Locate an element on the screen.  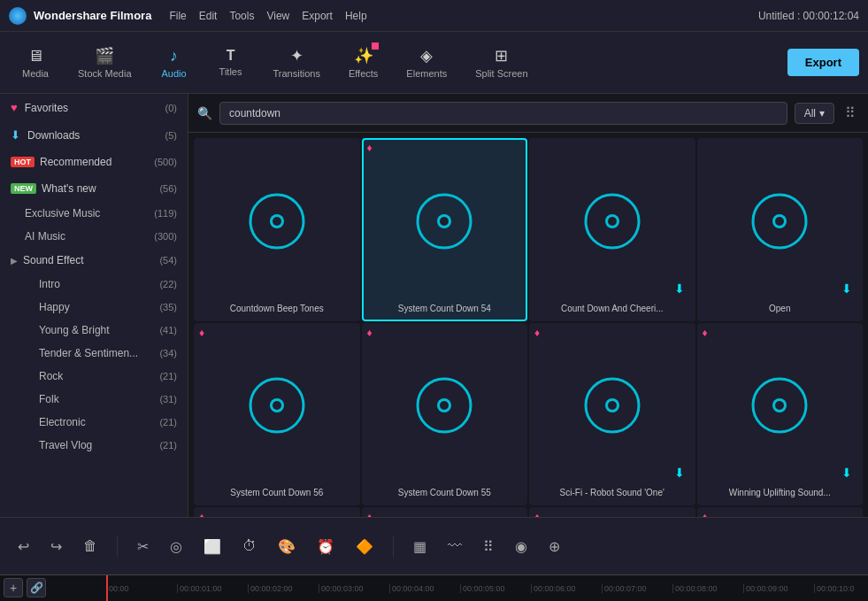
split-screen-icon: ⊞ is located at coordinates (501, 56).